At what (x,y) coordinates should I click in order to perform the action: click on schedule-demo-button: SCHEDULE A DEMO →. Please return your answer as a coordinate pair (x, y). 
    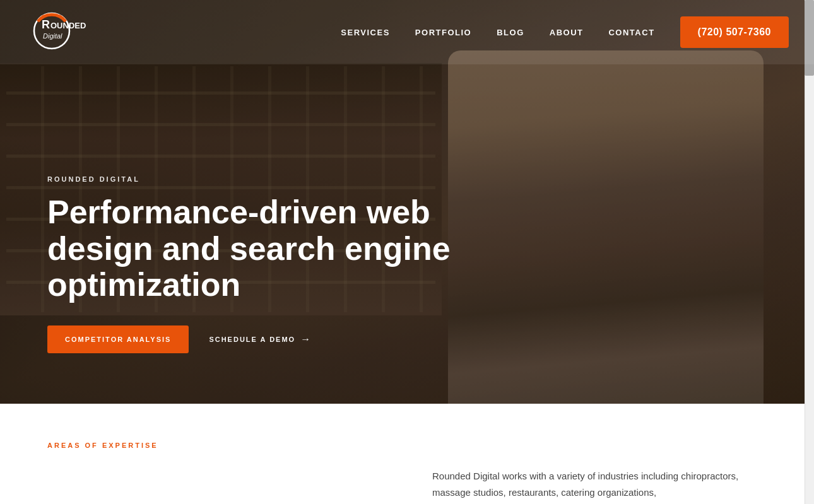
    Looking at the image, I should click on (260, 339).